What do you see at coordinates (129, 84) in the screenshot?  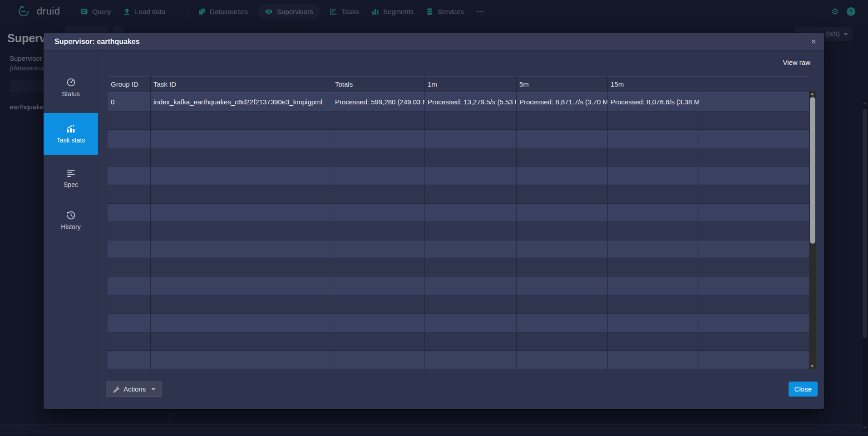 I see `col-header-group-id: Group ID` at bounding box center [129, 84].